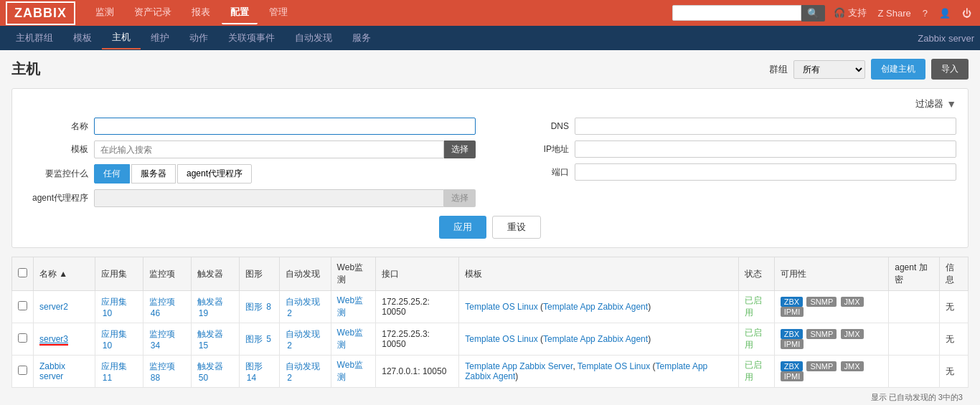  What do you see at coordinates (204, 313) in the screenshot?
I see `trigger-count: 19` at bounding box center [204, 313].